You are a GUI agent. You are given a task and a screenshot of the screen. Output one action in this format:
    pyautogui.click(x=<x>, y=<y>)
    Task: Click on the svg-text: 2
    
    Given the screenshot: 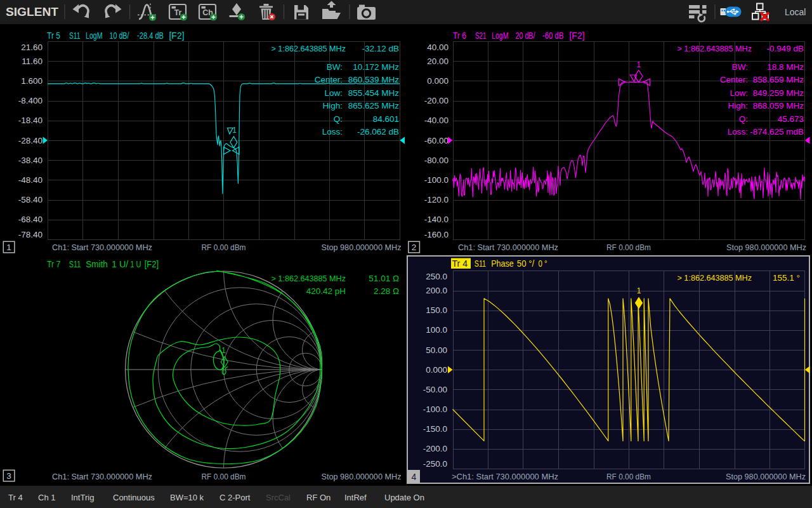 What is the action you would take?
    pyautogui.click(x=414, y=248)
    